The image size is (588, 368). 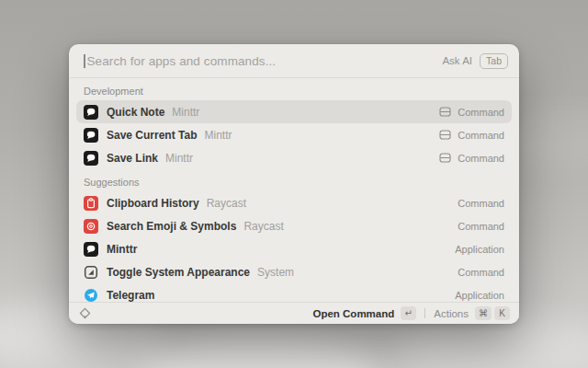 I want to click on search-bar: Search for apps and commands... Ask AI T…, so click(x=294, y=61).